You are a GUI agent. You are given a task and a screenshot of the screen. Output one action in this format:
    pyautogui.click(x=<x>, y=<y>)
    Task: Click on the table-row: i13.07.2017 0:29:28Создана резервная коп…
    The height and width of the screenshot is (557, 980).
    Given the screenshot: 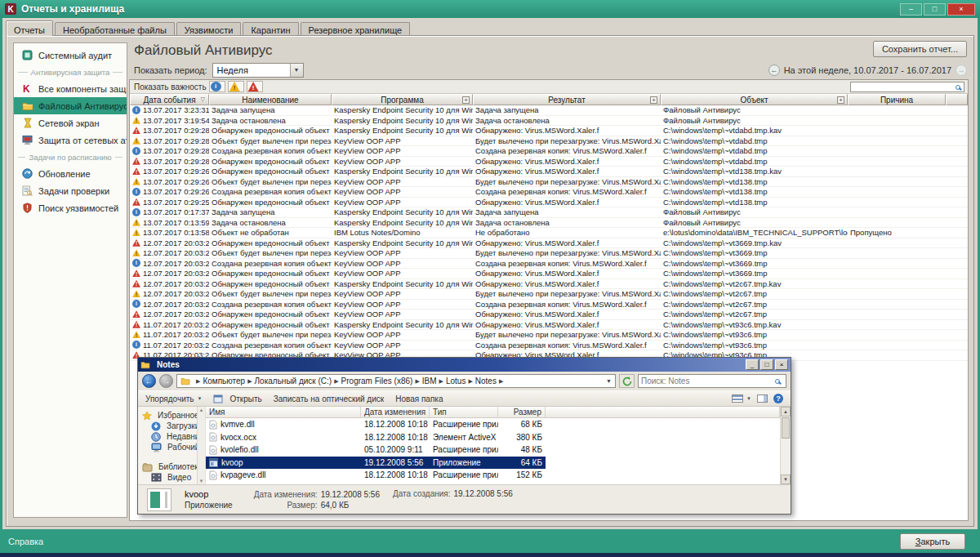 What is the action you would take?
    pyautogui.click(x=549, y=152)
    